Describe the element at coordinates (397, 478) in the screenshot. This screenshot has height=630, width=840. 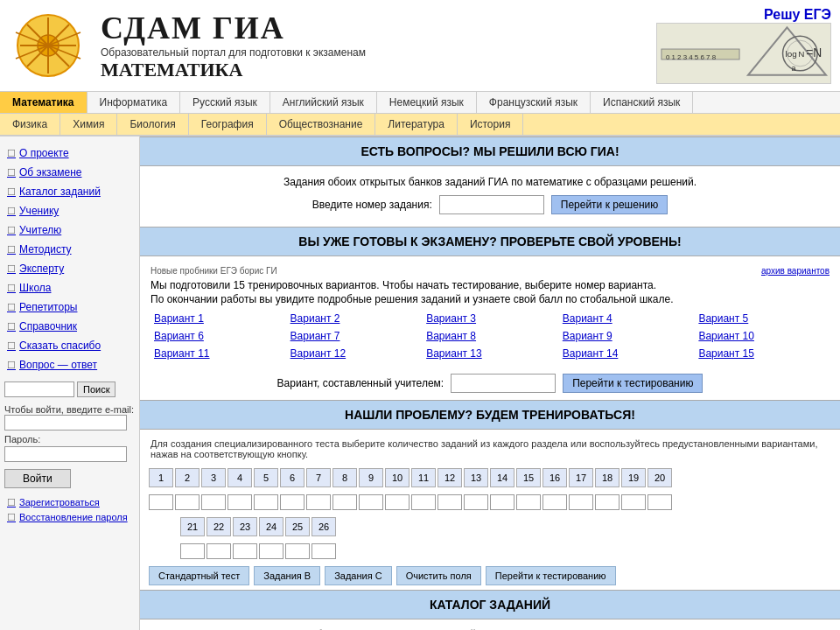
I see `num-10: 10` at that location.